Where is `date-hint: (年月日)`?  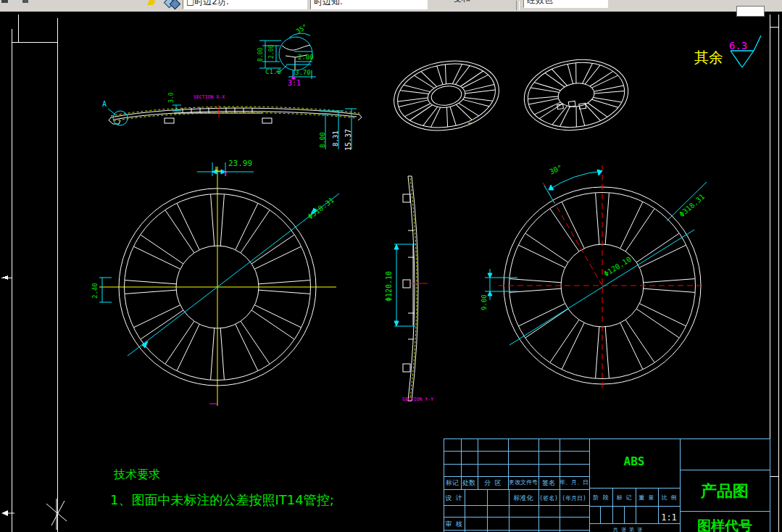
date-hint: (年月日) is located at coordinates (574, 499).